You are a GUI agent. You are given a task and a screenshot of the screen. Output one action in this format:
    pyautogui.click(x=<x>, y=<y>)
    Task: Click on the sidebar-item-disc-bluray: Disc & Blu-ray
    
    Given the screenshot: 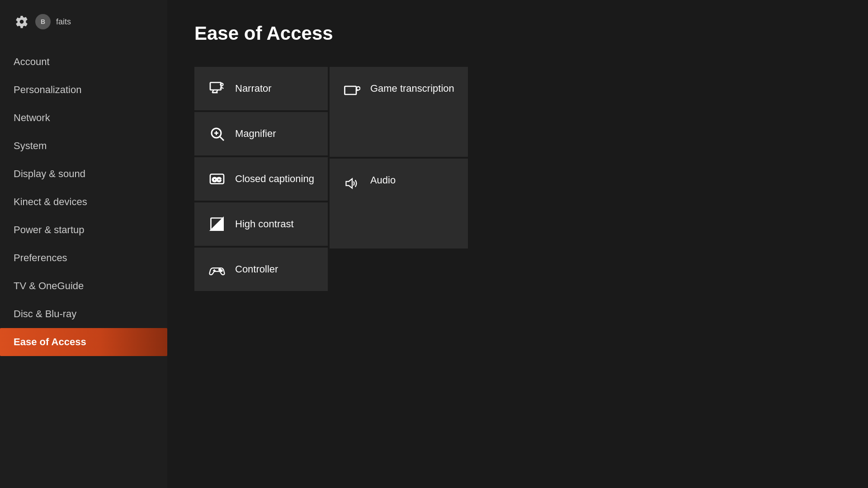 What is the action you would take?
    pyautogui.click(x=84, y=314)
    